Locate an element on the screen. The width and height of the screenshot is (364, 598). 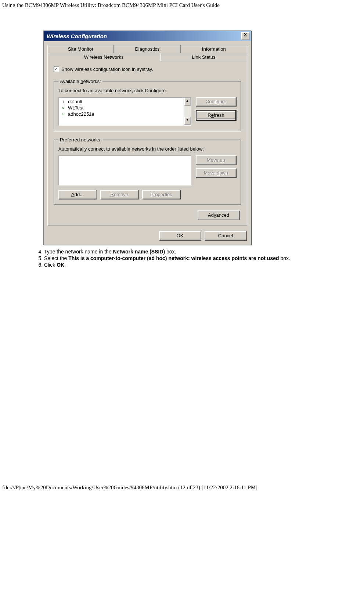
list-item: ≈ adhoc2251e is located at coordinates (121, 114).